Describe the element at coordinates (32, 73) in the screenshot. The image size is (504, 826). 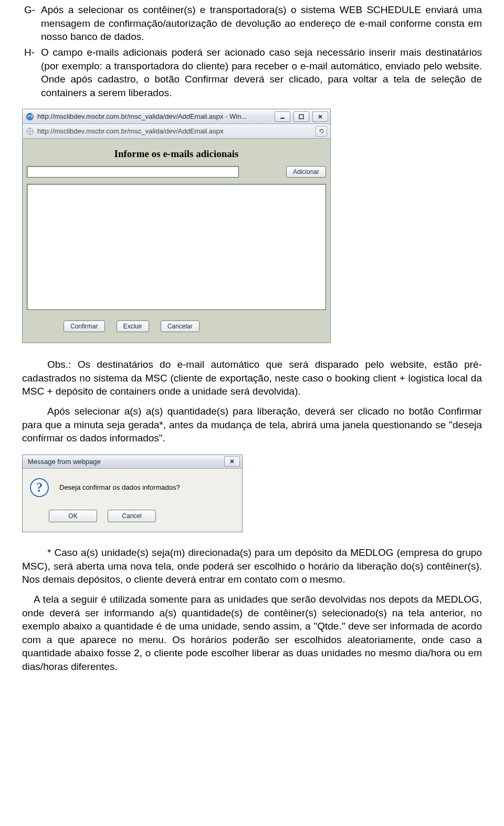
I see `list-marker-h: H-` at that location.